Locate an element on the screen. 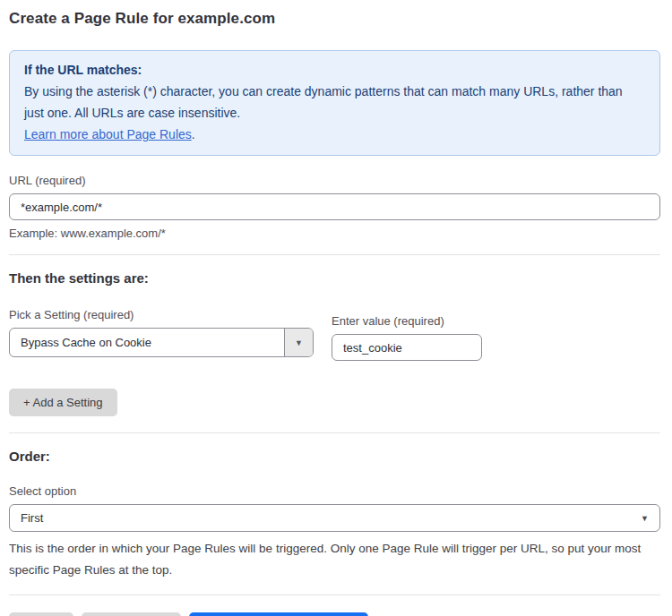 The height and width of the screenshot is (616, 672). info-box-heading: If the URL matches: is located at coordinates (335, 70).